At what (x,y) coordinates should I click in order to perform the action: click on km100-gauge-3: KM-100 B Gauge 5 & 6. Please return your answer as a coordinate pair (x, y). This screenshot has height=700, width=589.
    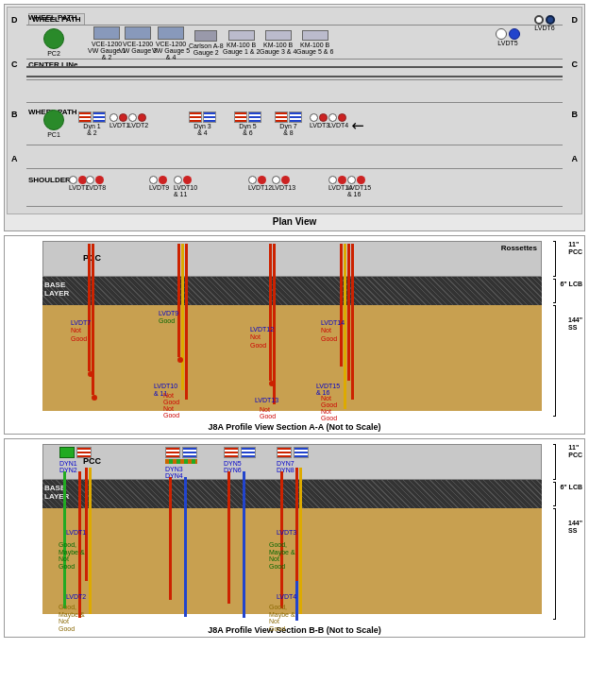
    Looking at the image, I should click on (315, 43).